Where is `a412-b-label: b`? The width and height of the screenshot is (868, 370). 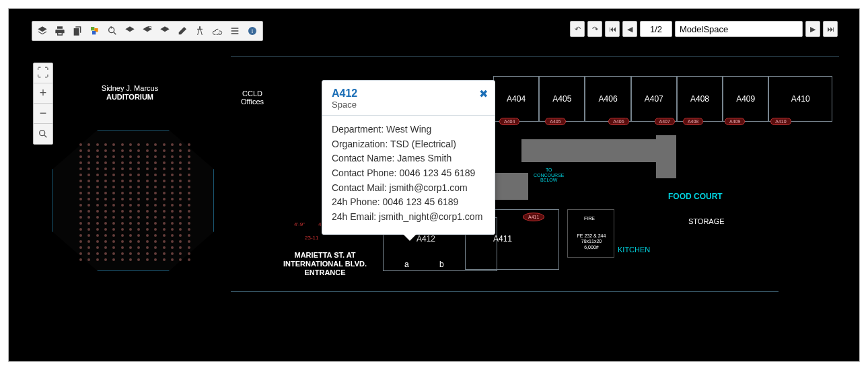 a412-b-label: b is located at coordinates (441, 264).